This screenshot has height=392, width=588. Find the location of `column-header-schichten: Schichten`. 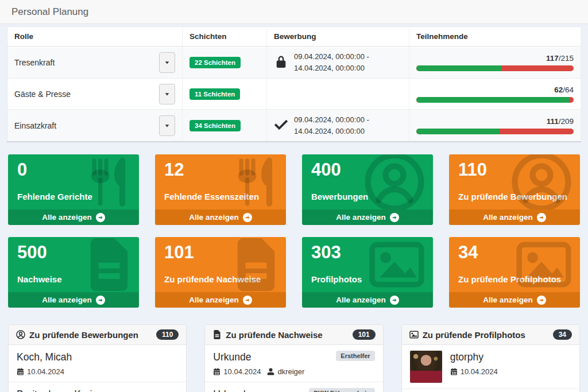

column-header-schichten: Schichten is located at coordinates (225, 37).